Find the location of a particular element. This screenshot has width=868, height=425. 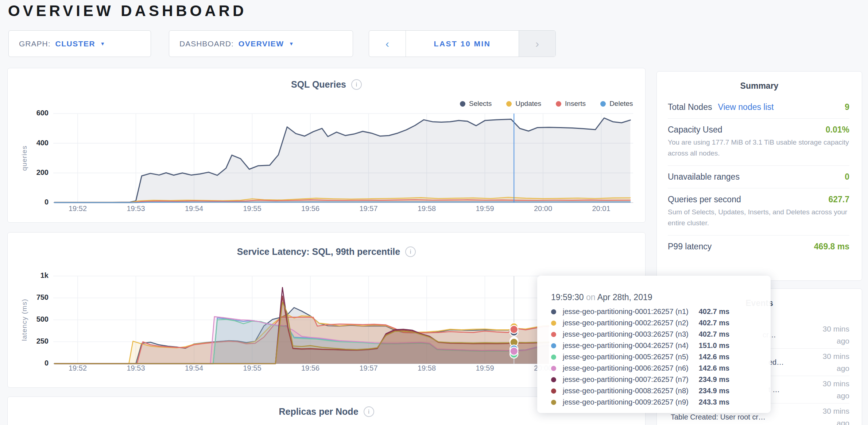

x-axis-tick-label: 19:53 is located at coordinates (136, 368).